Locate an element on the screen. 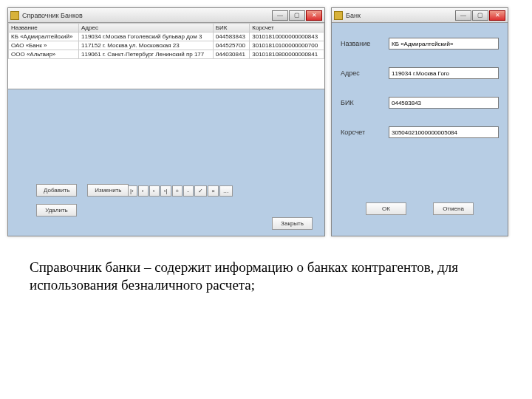 The width and height of the screenshot is (532, 399). titlebar: Банк — ▢ ✕ is located at coordinates (420, 16).